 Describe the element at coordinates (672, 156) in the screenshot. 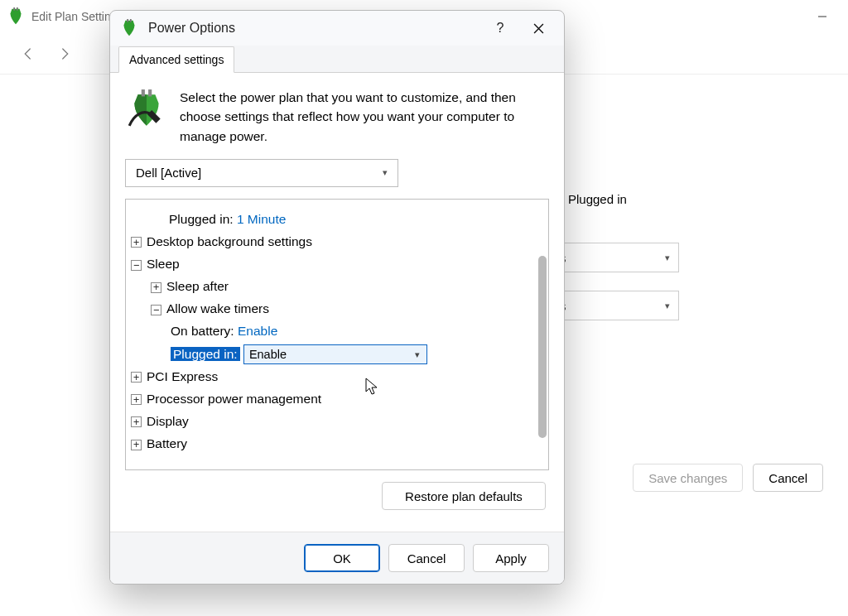

I see `parent-body-hint: o use.` at that location.